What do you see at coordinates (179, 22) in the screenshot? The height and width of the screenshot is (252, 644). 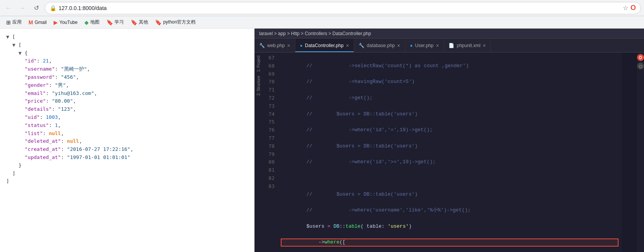 I see `bookmark-python-label: python官方文档` at bounding box center [179, 22].